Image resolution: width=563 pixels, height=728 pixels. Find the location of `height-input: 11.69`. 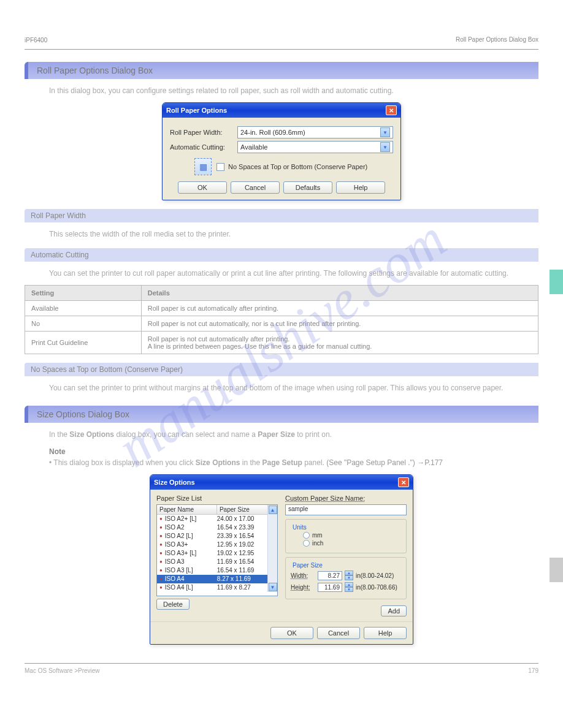

height-input: 11.69 is located at coordinates (330, 587).